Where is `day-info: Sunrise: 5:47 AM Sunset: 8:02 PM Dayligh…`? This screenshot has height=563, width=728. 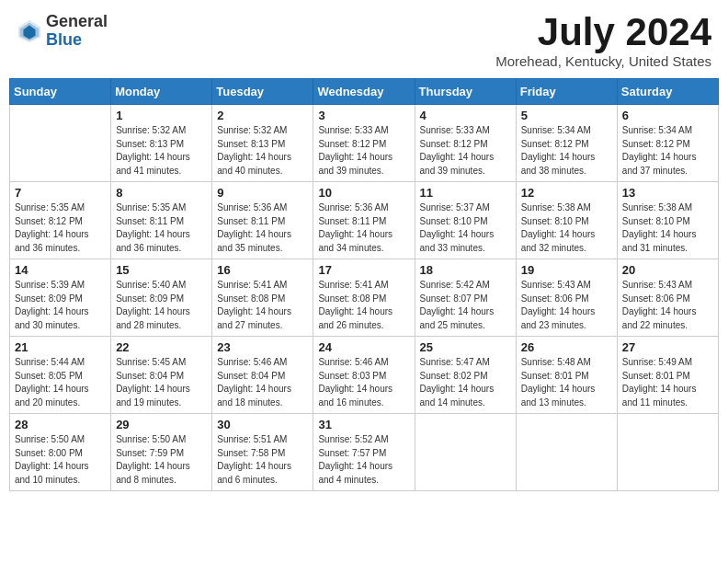 day-info: Sunrise: 5:47 AM Sunset: 8:02 PM Dayligh… is located at coordinates (465, 383).